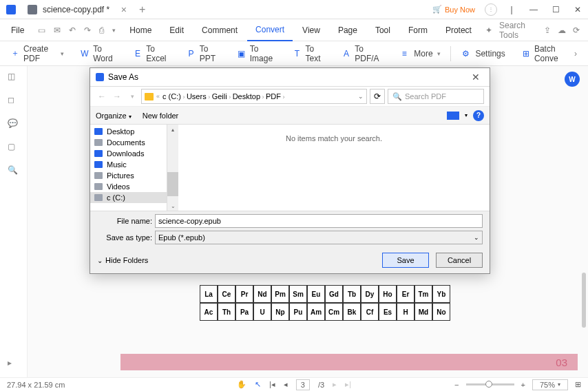 Image resolution: width=588 pixels, height=391 pixels. Describe the element at coordinates (14, 101) in the screenshot. I see `bookmarks-icon: ◻` at that location.